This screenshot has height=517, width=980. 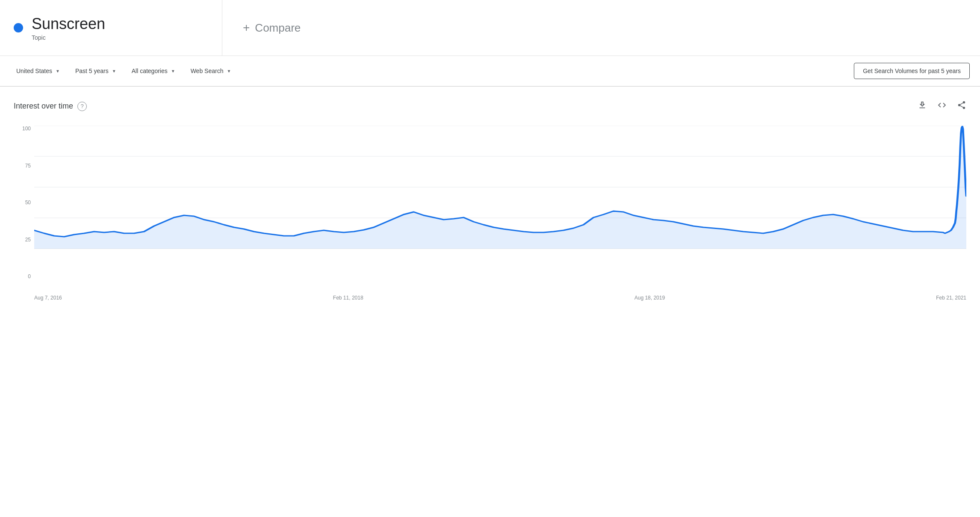 What do you see at coordinates (50, 106) in the screenshot?
I see `chart-title-area: Interest over time ?` at bounding box center [50, 106].